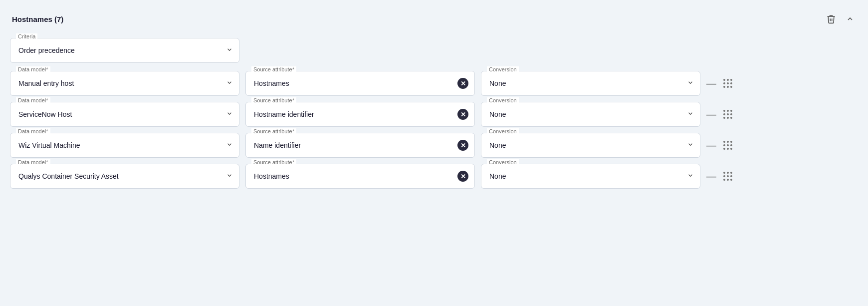  What do you see at coordinates (360, 176) in the screenshot?
I see `source-attr-select-3: Hostnames ✕` at bounding box center [360, 176].